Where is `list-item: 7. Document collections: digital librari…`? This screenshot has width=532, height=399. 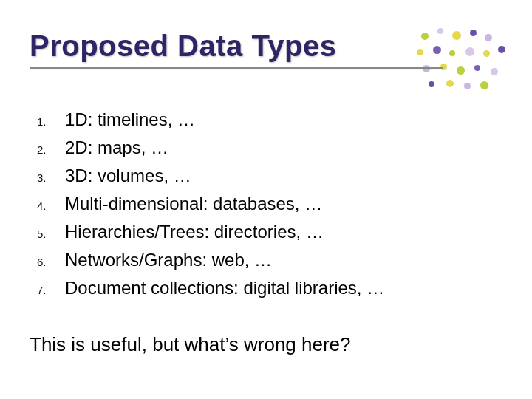 list-item: 7. Document collections: digital librari… is located at coordinates (259, 288).